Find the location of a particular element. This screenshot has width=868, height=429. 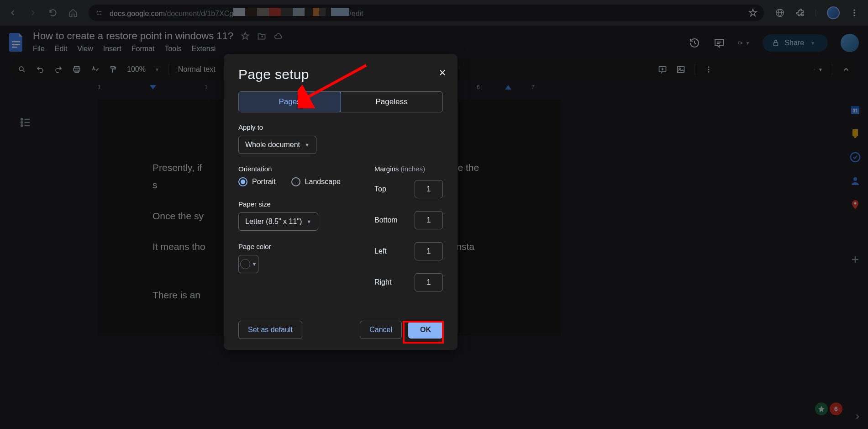

orientation-label: Orientation is located at coordinates (293, 169).